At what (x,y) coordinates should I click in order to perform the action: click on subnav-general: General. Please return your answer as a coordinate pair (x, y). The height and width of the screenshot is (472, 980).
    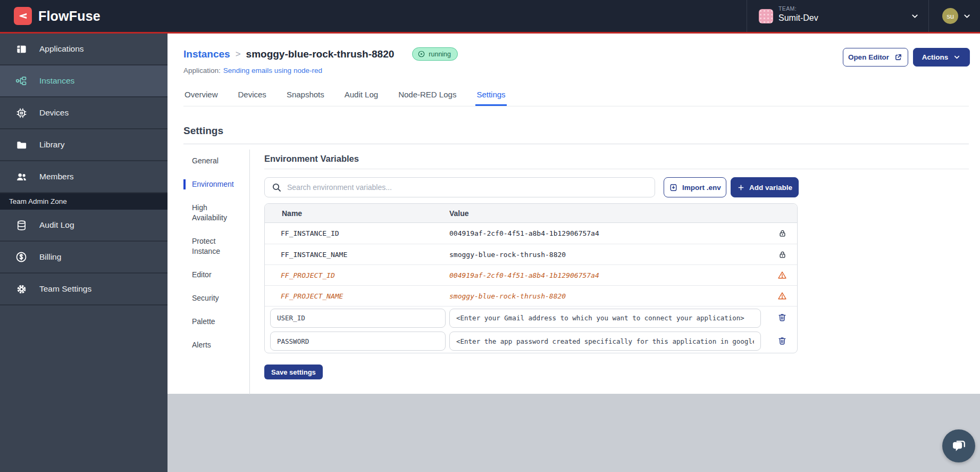
    Looking at the image, I should click on (213, 161).